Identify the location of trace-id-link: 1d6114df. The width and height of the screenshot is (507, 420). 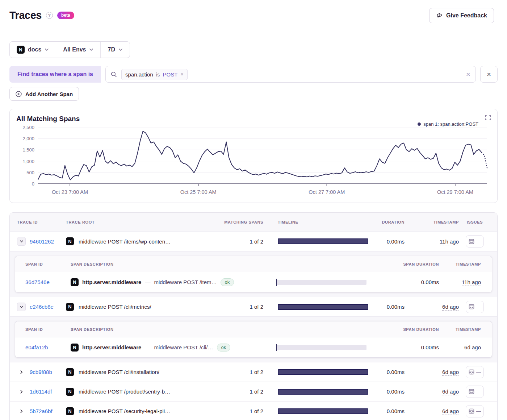
(41, 391).